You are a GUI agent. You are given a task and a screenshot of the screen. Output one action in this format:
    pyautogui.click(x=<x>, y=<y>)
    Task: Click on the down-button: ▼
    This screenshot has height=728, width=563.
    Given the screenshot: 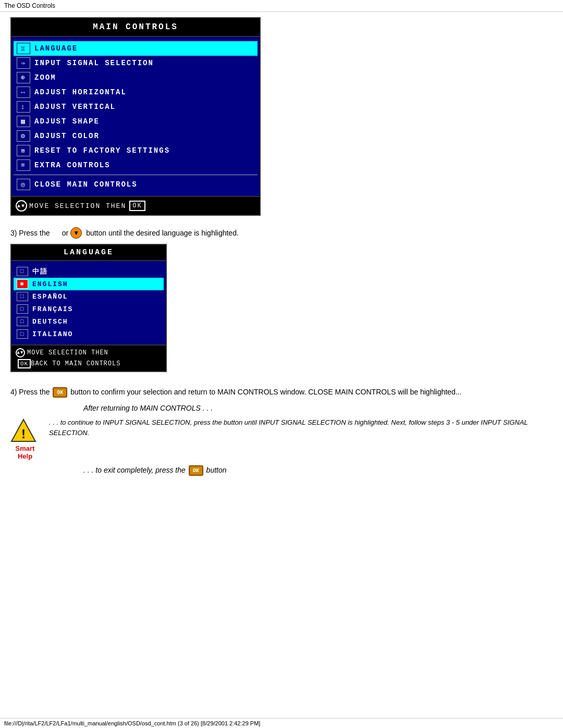 What is the action you would take?
    pyautogui.click(x=76, y=233)
    